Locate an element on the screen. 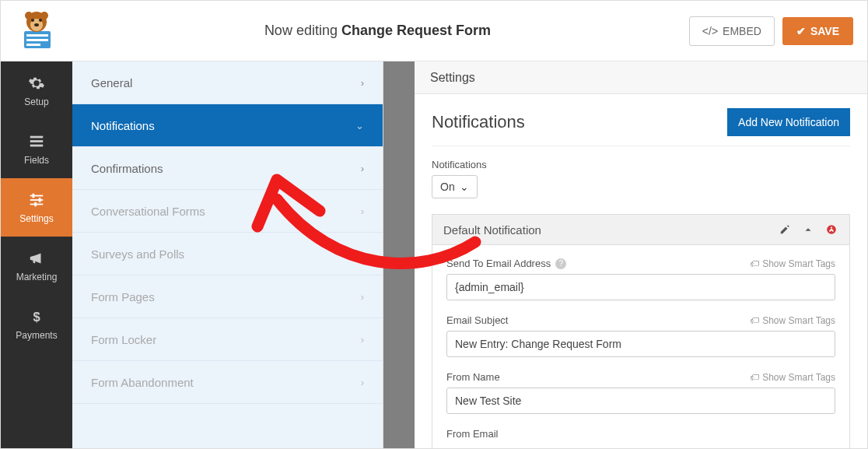 This screenshot has height=449, width=868. notifications-toggle: On ⌄ is located at coordinates (454, 187).